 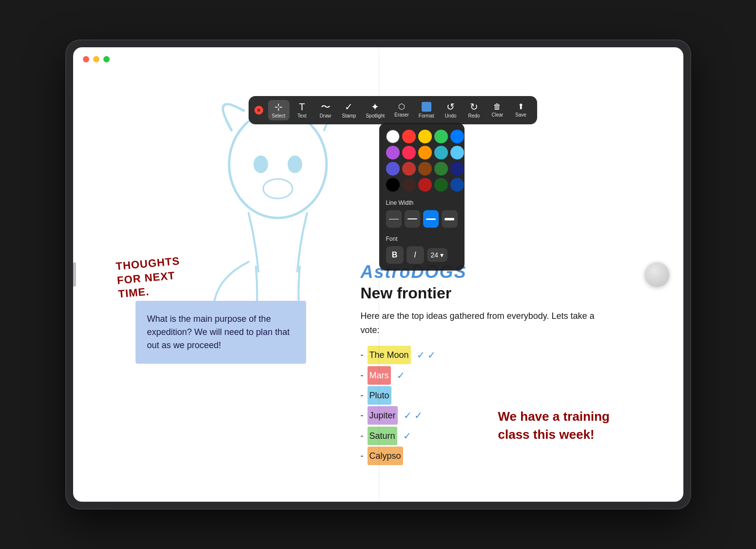 I want to click on mars-checks: ✓, so click(x=401, y=375).